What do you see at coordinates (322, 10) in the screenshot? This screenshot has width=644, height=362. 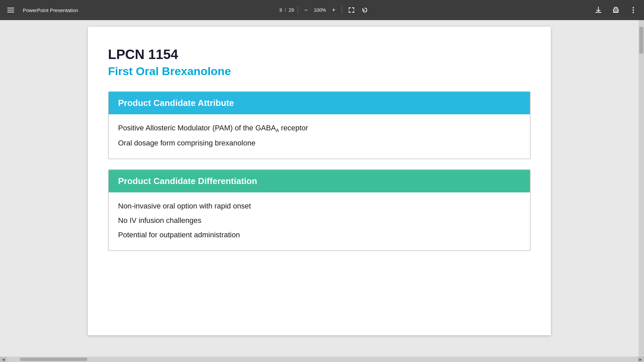 I see `toolbar: PowerPoint Presentation / 29 − 100% +` at bounding box center [322, 10].